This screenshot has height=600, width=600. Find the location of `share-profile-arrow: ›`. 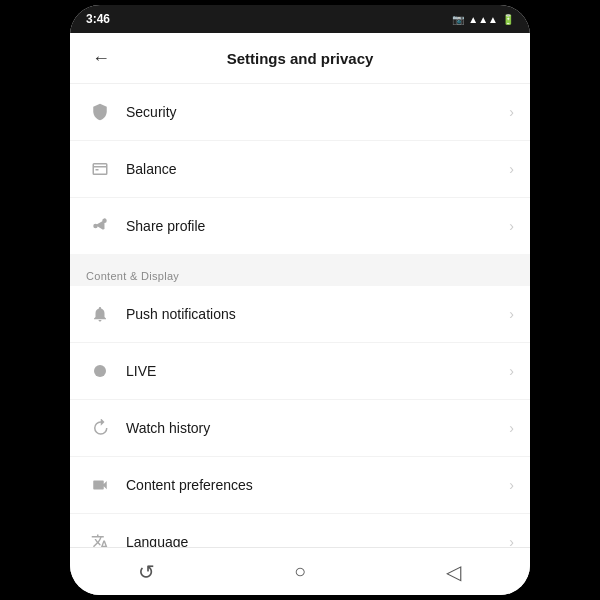

share-profile-arrow: › is located at coordinates (512, 226).